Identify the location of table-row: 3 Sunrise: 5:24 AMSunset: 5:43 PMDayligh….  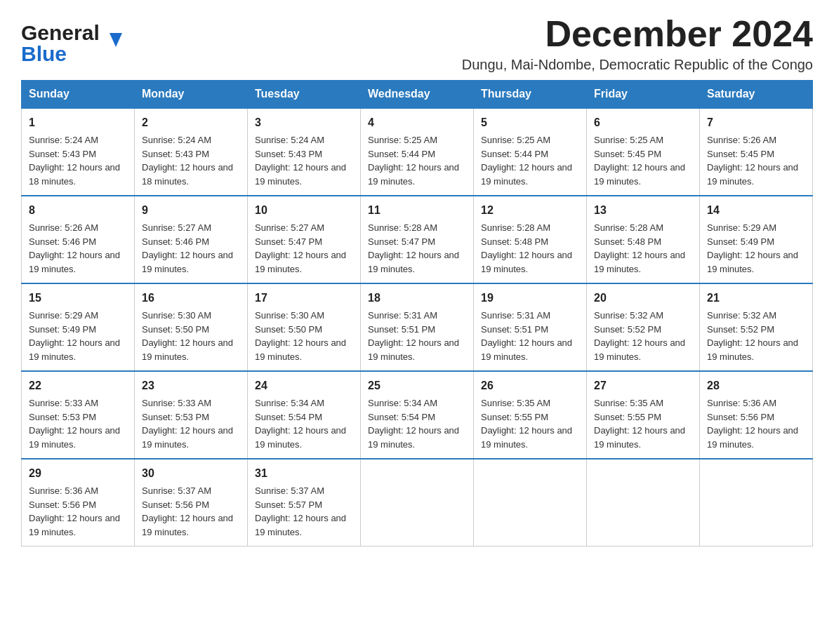
(305, 152).